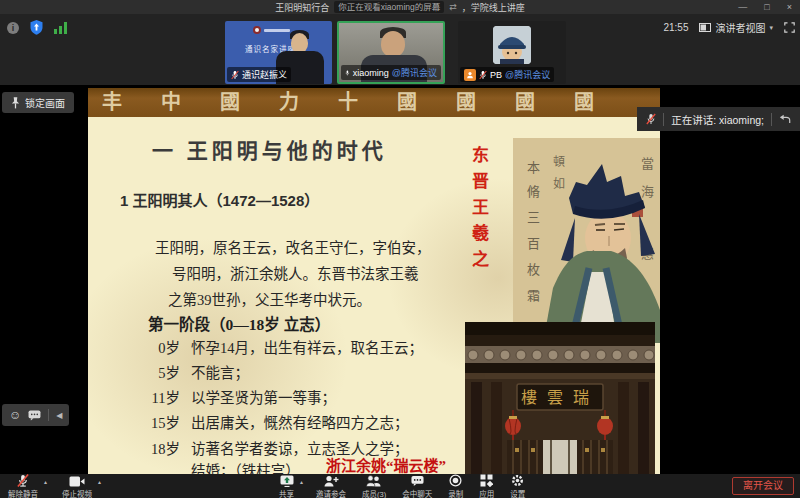 The height and width of the screenshot is (498, 800). I want to click on svg-text: 本, so click(534, 168).